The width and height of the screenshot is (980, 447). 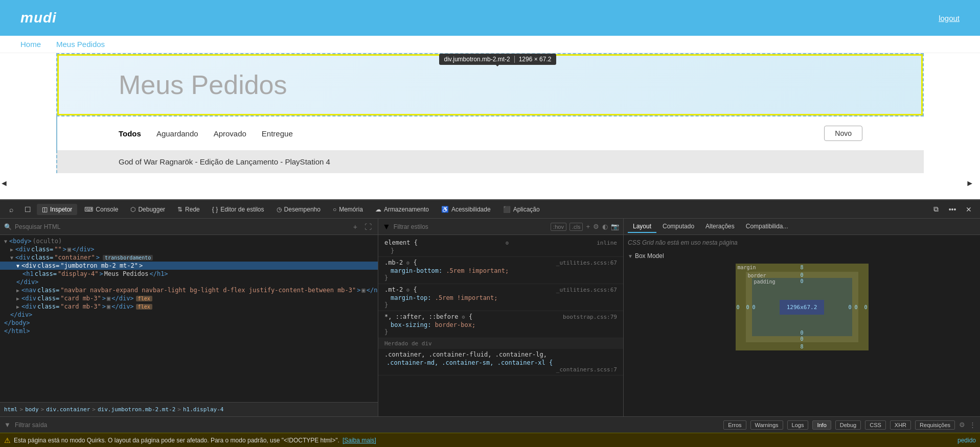 I want to click on tab-rede: ⇅ Rede, so click(x=189, y=209).